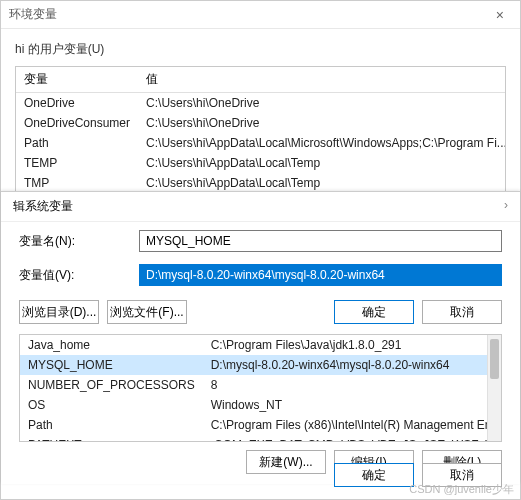  Describe the element at coordinates (59, 312) in the screenshot. I see `browse-dir-button: 浏览目录(D)...` at that location.